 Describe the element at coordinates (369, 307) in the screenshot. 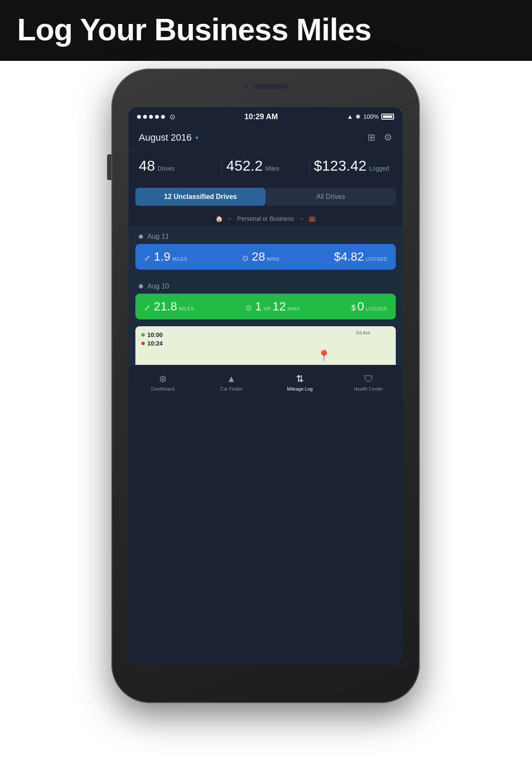

I see `logged-group-2: $ 0 LOGGED` at that location.